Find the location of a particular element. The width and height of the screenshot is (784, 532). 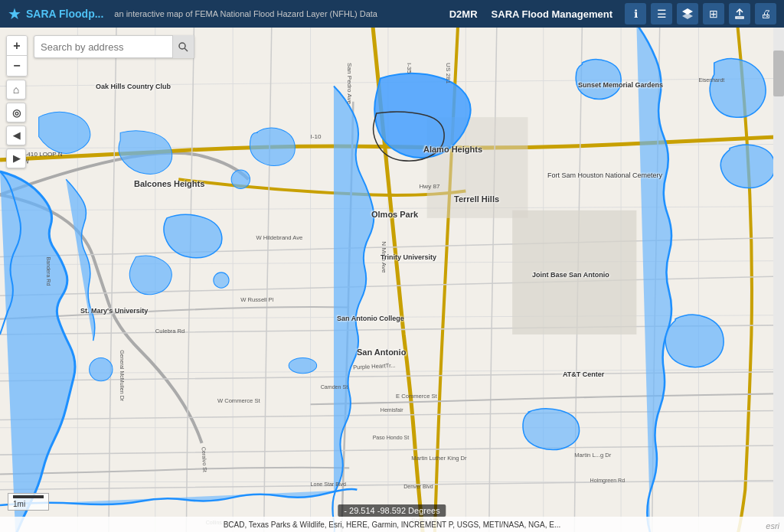

logo-area: ★ SARA Floodp... is located at coordinates (55, 14).